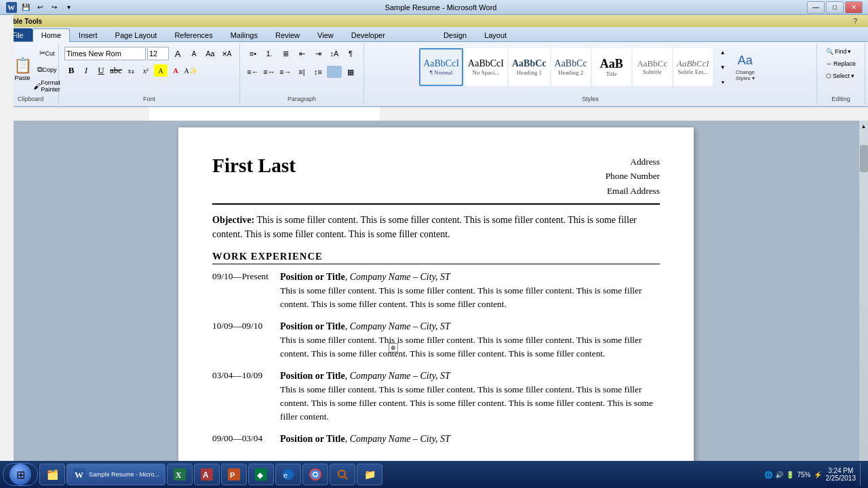  What do you see at coordinates (253, 72) in the screenshot?
I see `align-left-btn: ≡←` at bounding box center [253, 72].